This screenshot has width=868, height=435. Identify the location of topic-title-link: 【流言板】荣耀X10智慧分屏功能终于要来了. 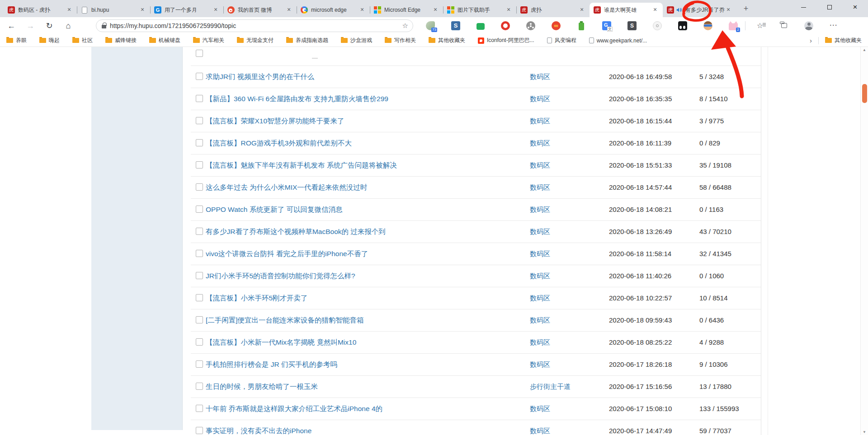
(275, 121).